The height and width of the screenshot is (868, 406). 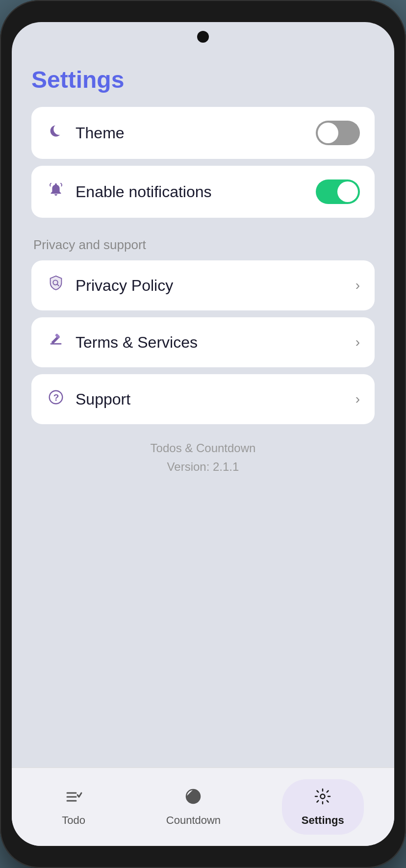 I want to click on app-version-info: Todos & Countdown Version: 2.1.1, so click(x=203, y=458).